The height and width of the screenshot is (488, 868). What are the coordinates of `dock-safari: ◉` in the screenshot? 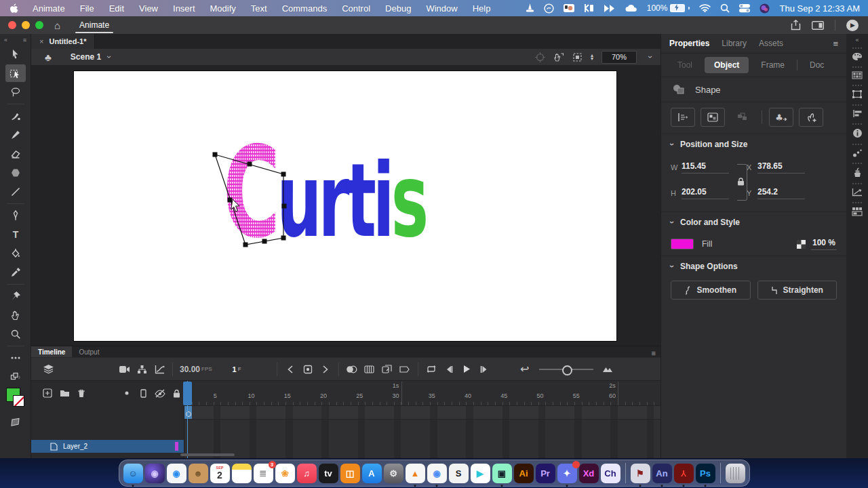 It's located at (176, 473).